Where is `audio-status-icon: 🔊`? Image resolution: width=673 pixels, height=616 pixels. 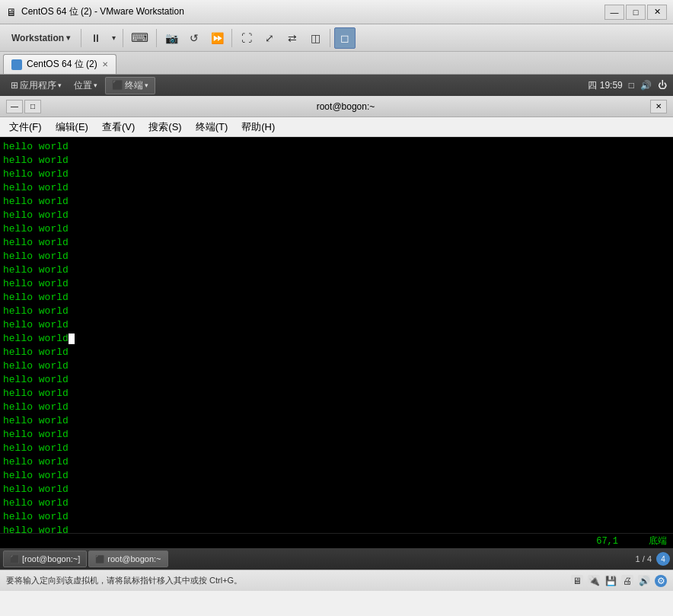 audio-status-icon: 🔊 is located at coordinates (644, 581).